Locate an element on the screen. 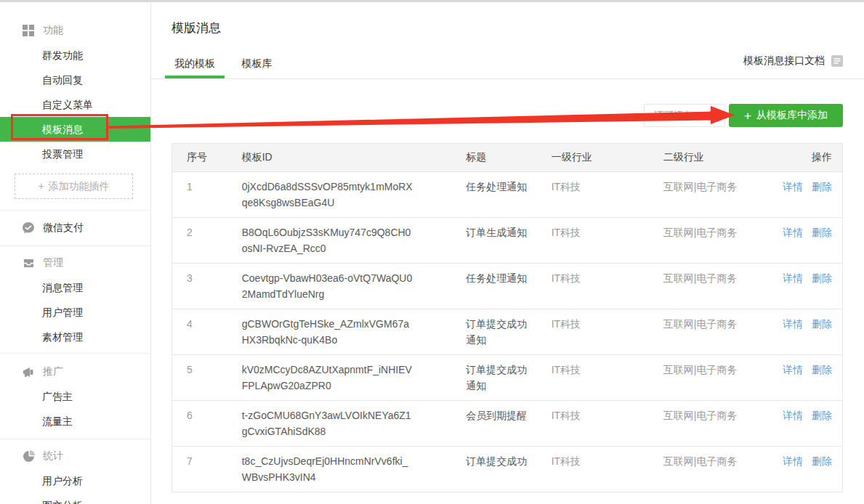 Image resolution: width=864 pixels, height=504 pixels. column-header-title: 标题 is located at coordinates (494, 158).